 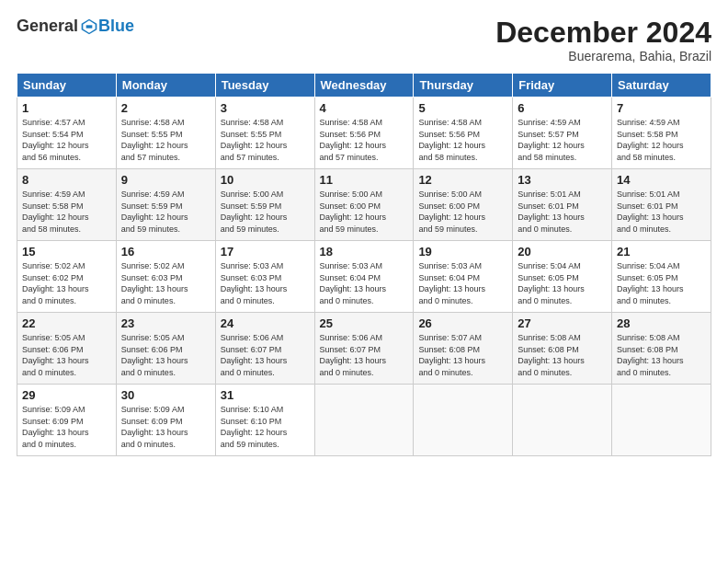 What do you see at coordinates (364, 205) in the screenshot?
I see `table-row: 11Sunrise: 5:00 AM Sunset: 6:00 PM Dayli…` at bounding box center [364, 205].